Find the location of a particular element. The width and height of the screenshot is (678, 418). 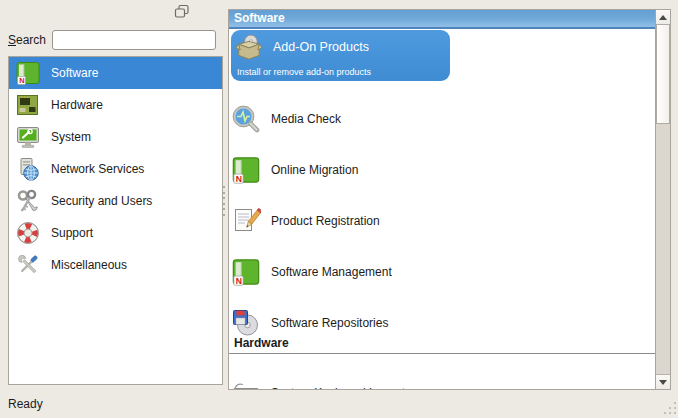

module-item-label: Product Registration is located at coordinates (326, 221).